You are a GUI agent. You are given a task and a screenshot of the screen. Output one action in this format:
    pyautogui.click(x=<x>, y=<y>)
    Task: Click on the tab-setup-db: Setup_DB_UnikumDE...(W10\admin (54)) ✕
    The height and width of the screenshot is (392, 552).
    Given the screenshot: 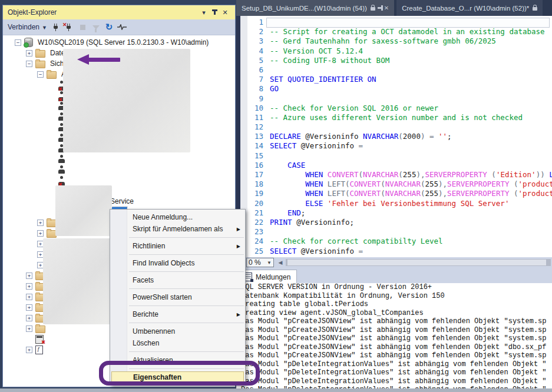 What is the action you would take?
    pyautogui.click(x=315, y=8)
    